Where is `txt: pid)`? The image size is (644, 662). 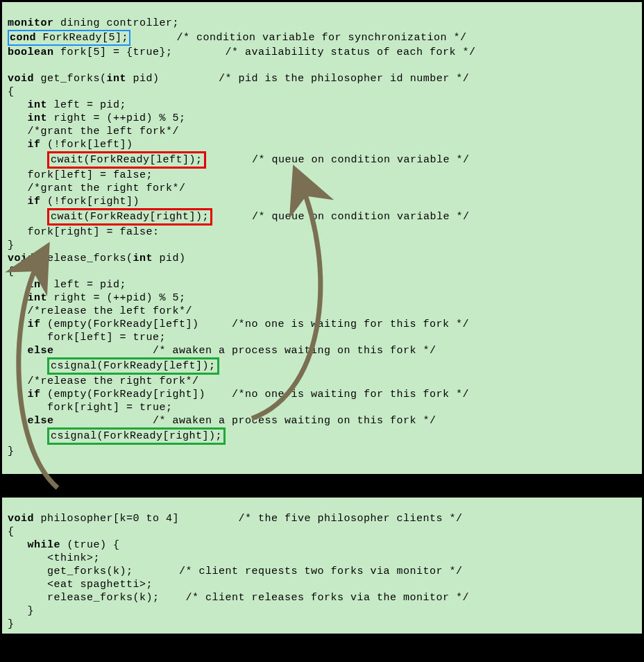 txt: pid) is located at coordinates (169, 258).